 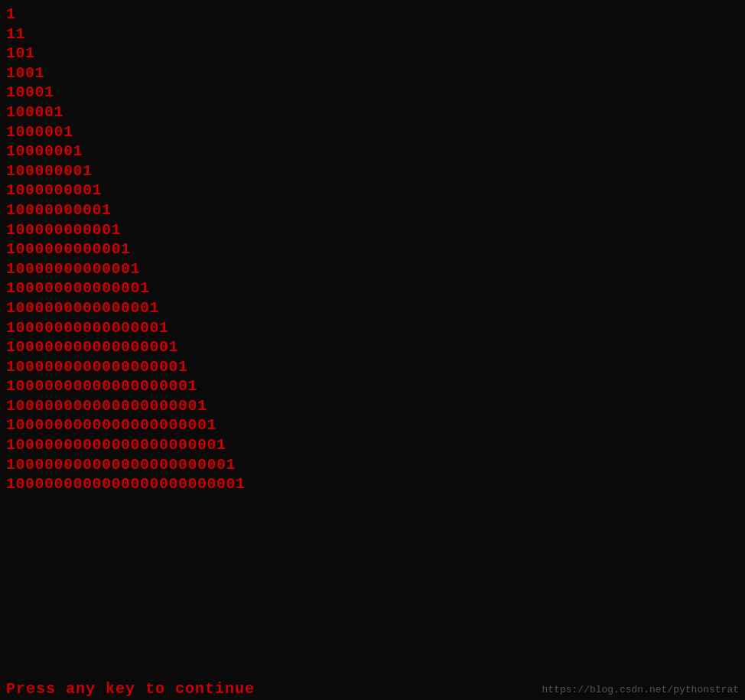 What do you see at coordinates (372, 367) in the screenshot?
I see `terminal-line: 1000000000000000001` at bounding box center [372, 367].